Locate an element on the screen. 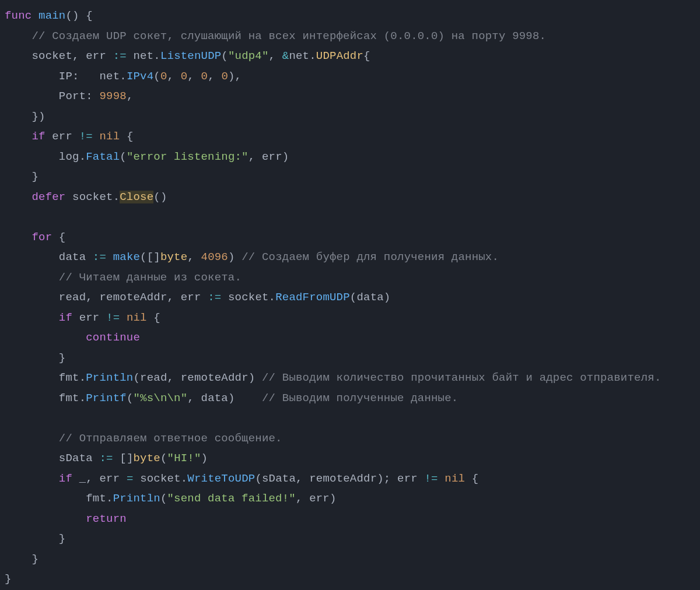 The width and height of the screenshot is (700, 590). code-line: return is located at coordinates (65, 519).